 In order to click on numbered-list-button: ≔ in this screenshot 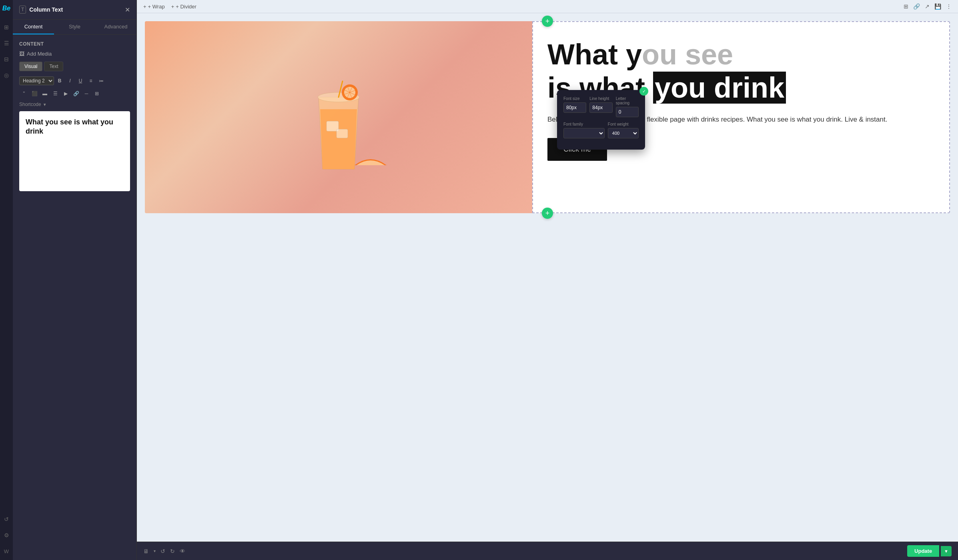, I will do `click(101, 81)`.